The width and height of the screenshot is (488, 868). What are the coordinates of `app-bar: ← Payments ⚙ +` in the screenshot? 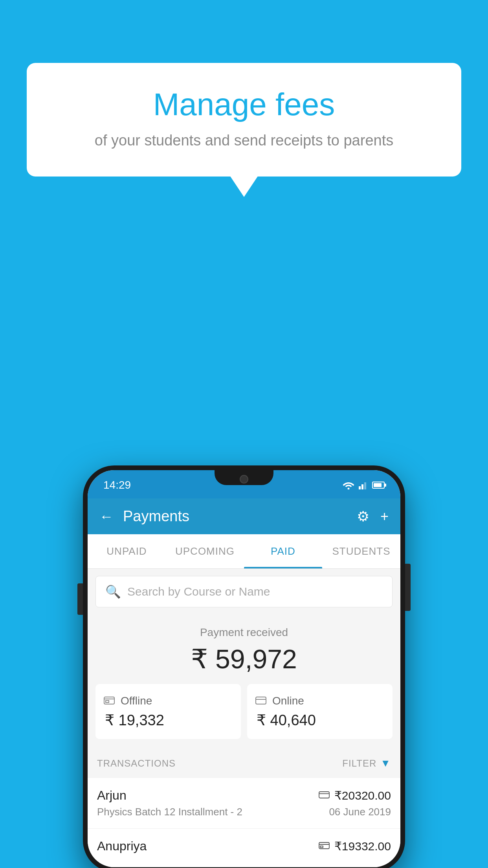 It's located at (244, 517).